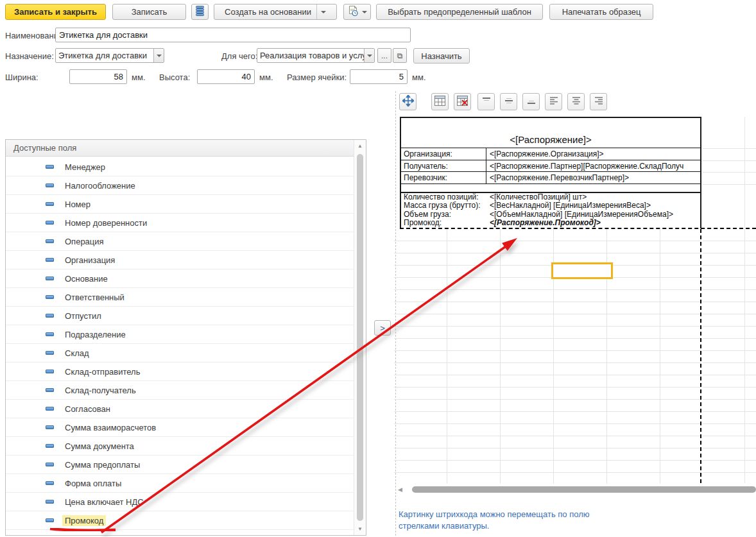  Describe the element at coordinates (200, 12) in the screenshot. I see `structure-icon` at that location.